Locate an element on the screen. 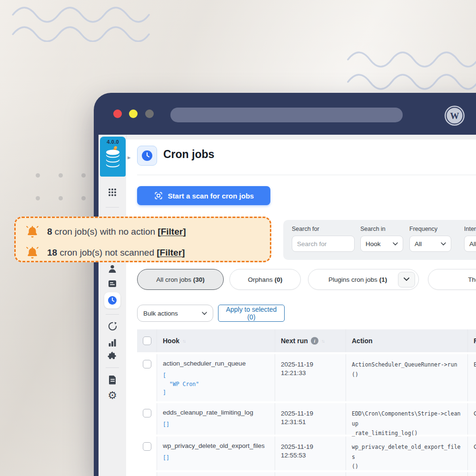 This screenshot has height=476, width=476. frequency-column-header: F is located at coordinates (475, 341).